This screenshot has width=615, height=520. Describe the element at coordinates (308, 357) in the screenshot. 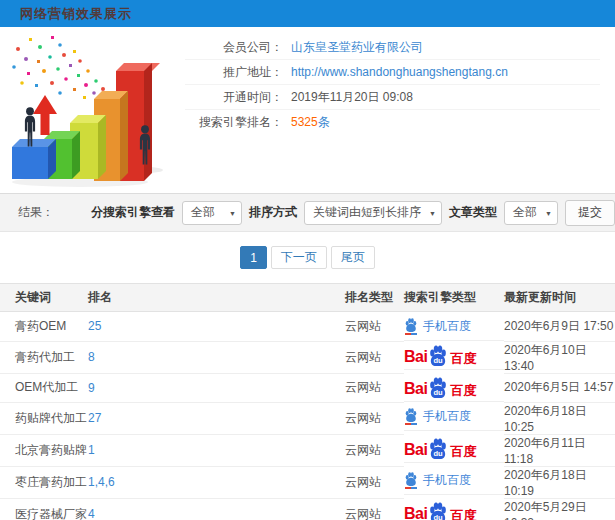

I see `table-row: 膏药代加工 8 云网站 Bai du 百度 2020年6月10日 13:40` at that location.